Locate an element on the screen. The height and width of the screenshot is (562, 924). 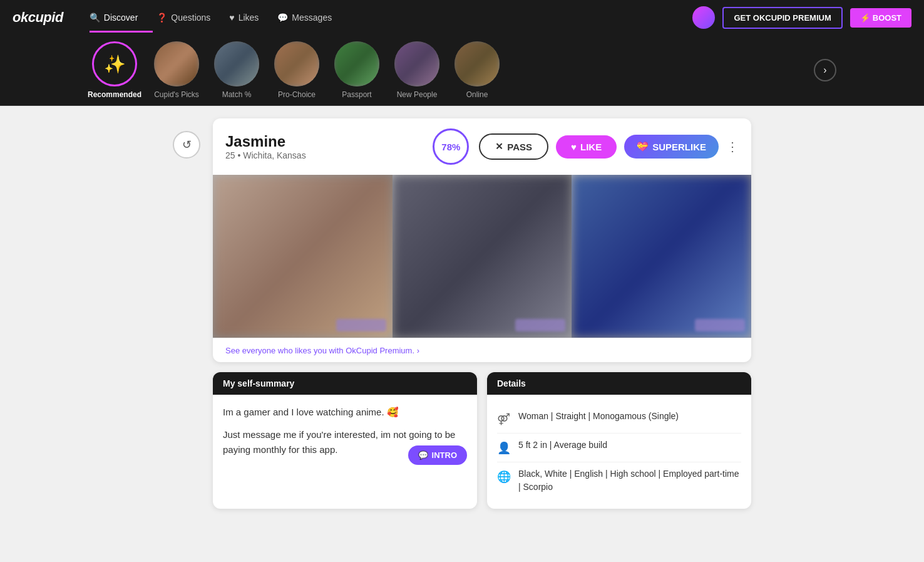
details-header: Details is located at coordinates (619, 383).